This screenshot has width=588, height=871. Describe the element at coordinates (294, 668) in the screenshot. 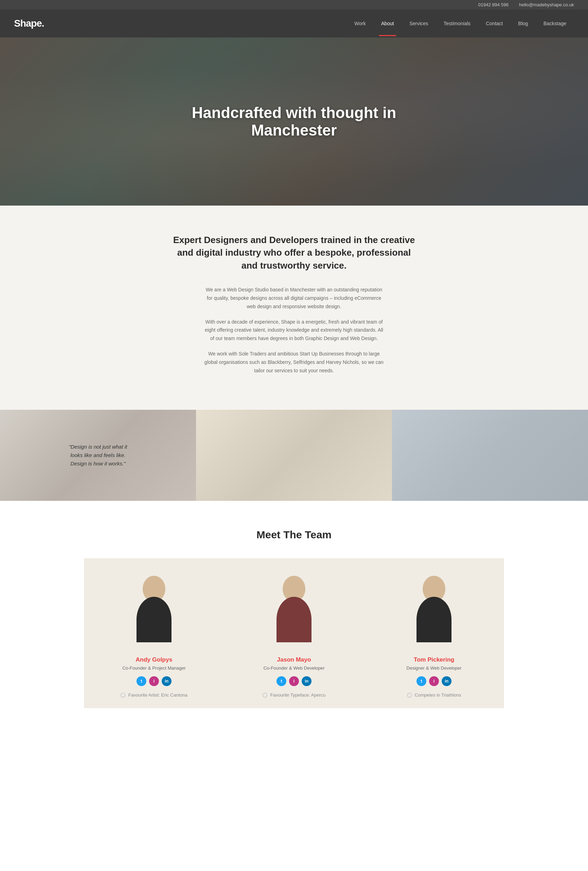

I see `team-role-jason: Co-Founder & Web Developer` at that location.